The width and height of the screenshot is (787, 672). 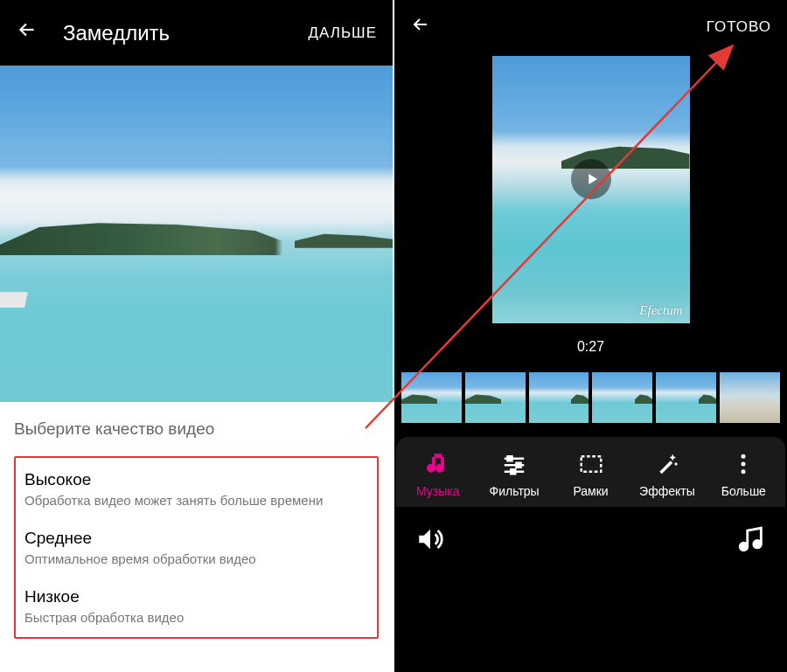 I want to click on play-button, so click(x=591, y=179).